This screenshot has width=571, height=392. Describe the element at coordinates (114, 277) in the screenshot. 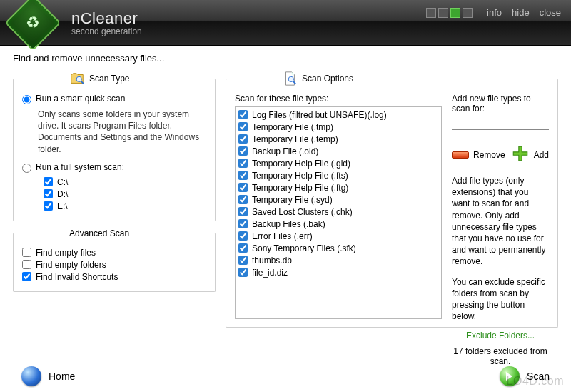

I see `advanced-option-row: Find Invalid Shortcuts` at that location.